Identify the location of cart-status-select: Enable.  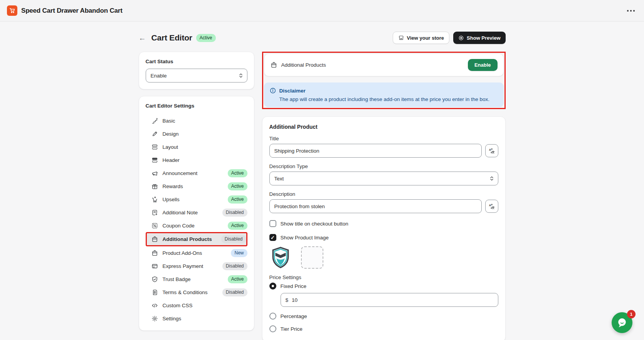
(197, 76).